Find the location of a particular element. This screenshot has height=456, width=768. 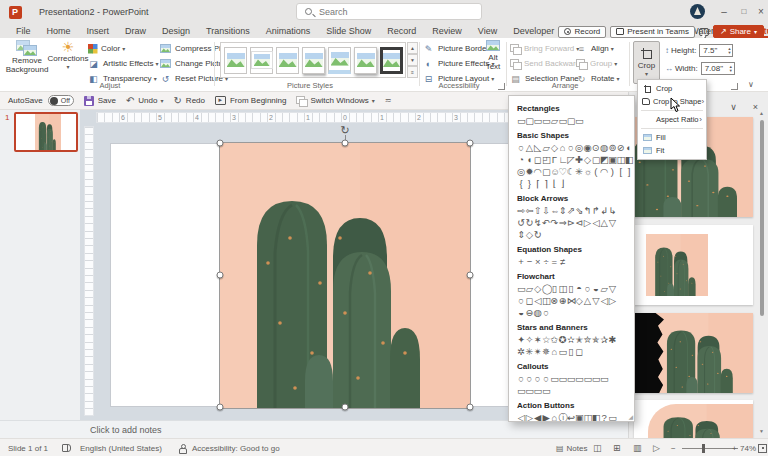

shape-cell: ⋈ is located at coordinates (571, 301).